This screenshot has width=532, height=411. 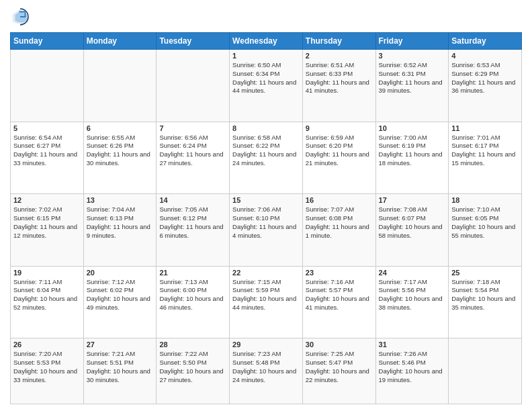 What do you see at coordinates (339, 363) in the screenshot?
I see `day-info: Sunset: 5:47 PM` at bounding box center [339, 363].